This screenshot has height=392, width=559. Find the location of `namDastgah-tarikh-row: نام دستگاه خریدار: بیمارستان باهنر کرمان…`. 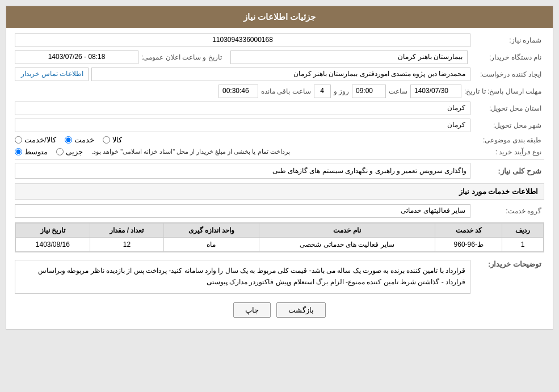

namDastgah-tarikh-row: نام دستگاه خریدار: بیمارستان باهنر کرمان… is located at coordinates (279, 57).